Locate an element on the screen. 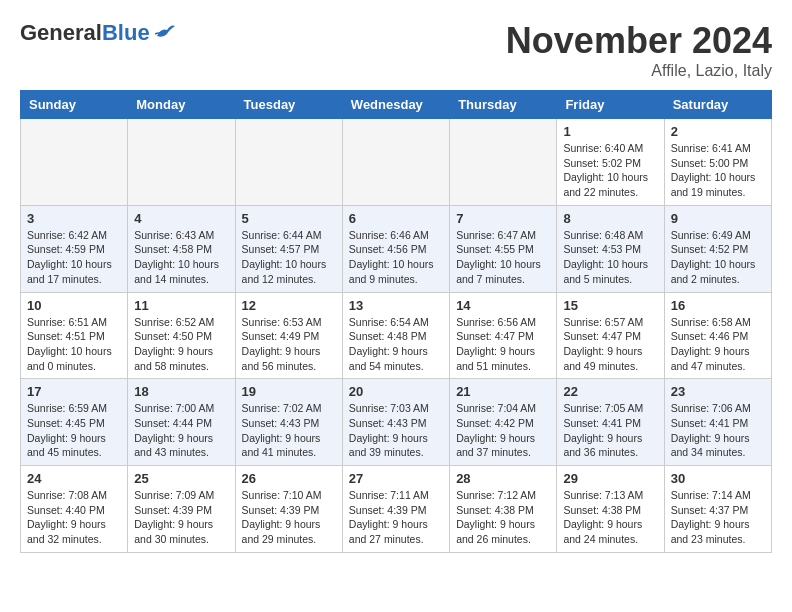  day-cell: 28Sunrise: 7:12 AMSunset: 4:38 PMDayligh… is located at coordinates (504, 510).